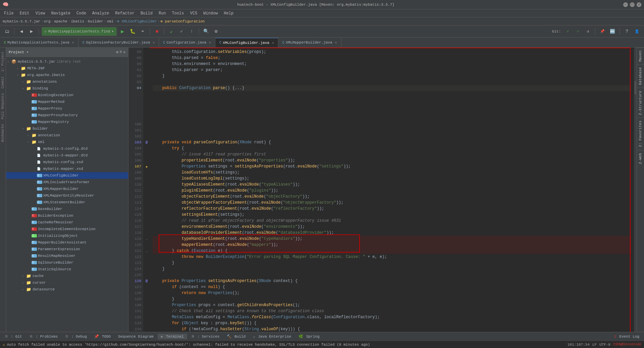  What do you see at coordinates (137, 21) in the screenshot?
I see `breadcrumb-xmlconfigbuilder: ⊕ XMLConfigBuilder` at bounding box center [137, 21].